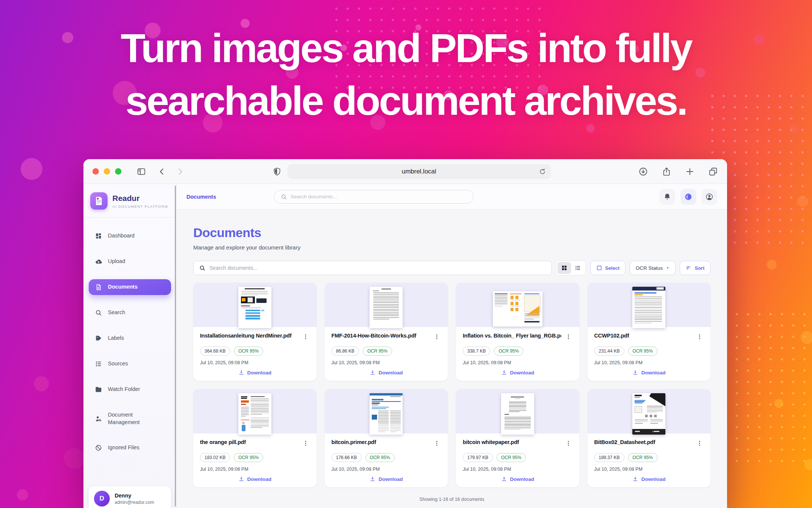  I want to click on app-header: Documents, so click(452, 197).